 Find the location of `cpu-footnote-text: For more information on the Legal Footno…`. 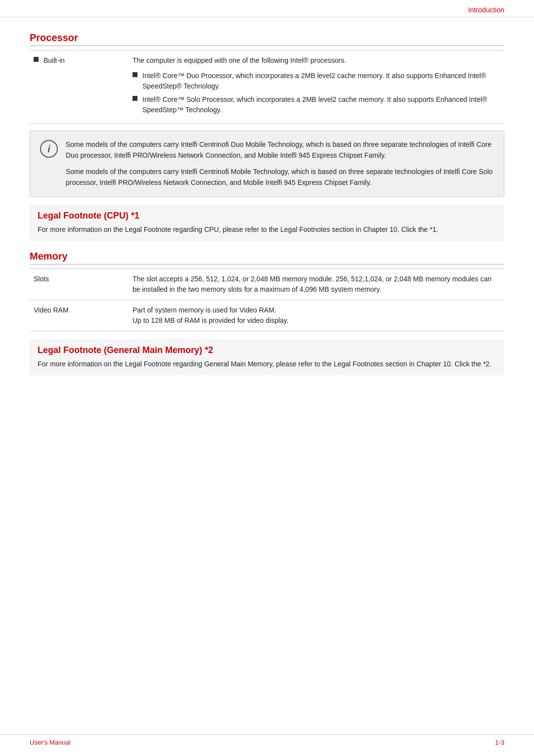

cpu-footnote-text: For more information on the Legal Footno… is located at coordinates (267, 229).